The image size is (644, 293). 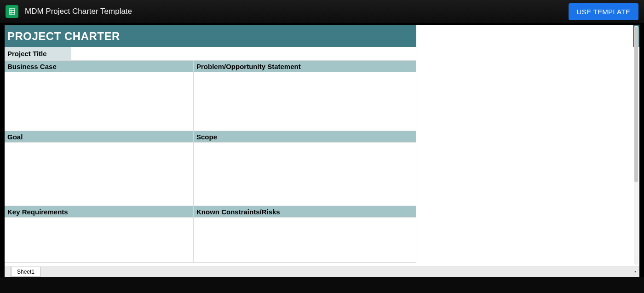 I want to click on problem-statement-header: Problem/Opportunity Statement, so click(x=305, y=66).